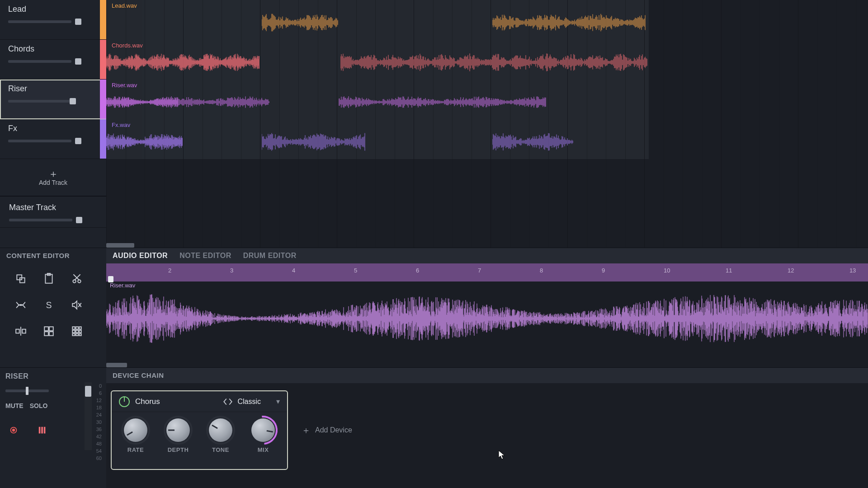 The height and width of the screenshot is (488, 868). What do you see at coordinates (278, 401) in the screenshot?
I see `chevron-down-icon: ▾` at bounding box center [278, 401].